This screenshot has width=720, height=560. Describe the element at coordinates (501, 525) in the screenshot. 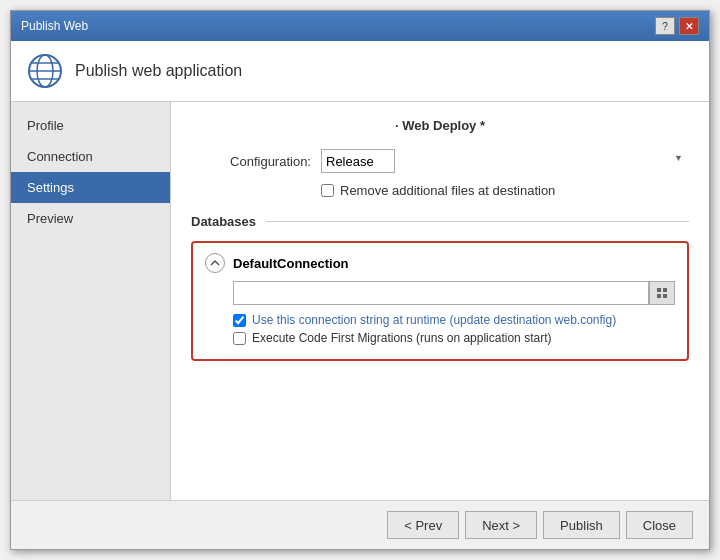

I see `next-button: Next >` at that location.